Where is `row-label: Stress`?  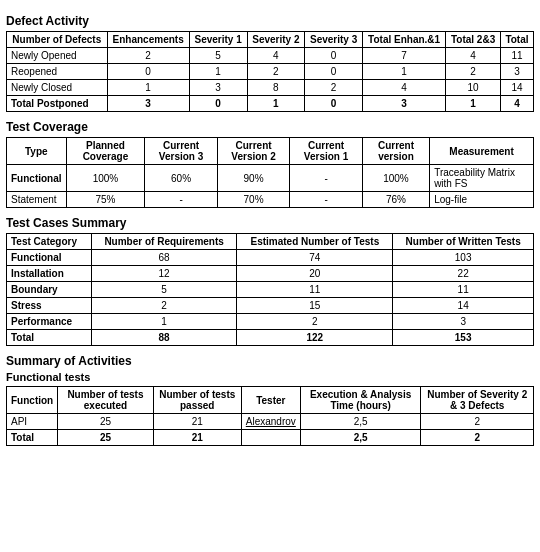 row-label: Stress is located at coordinates (50, 306).